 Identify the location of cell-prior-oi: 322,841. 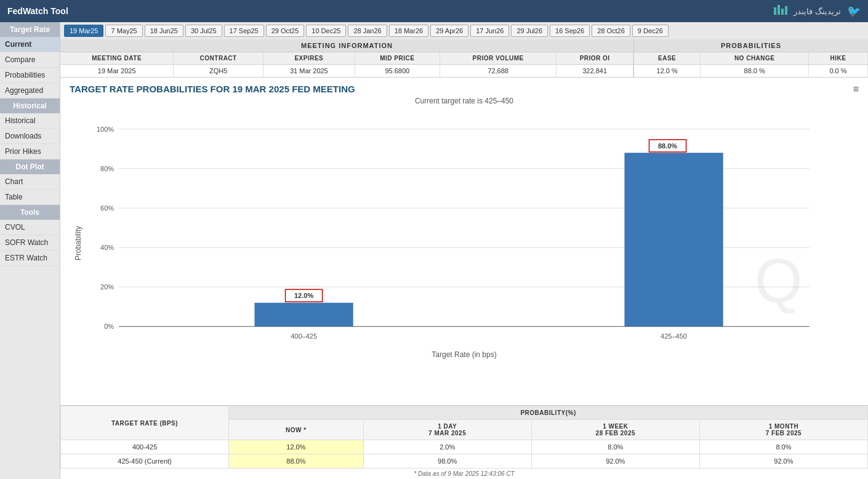
(595, 71).